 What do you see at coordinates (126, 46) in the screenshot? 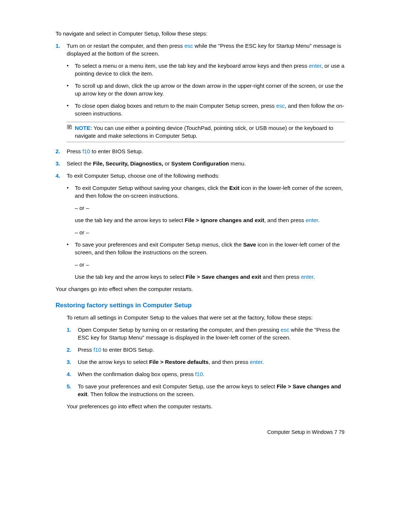
I see `text: Turn on or restart the computer, and the…` at bounding box center [126, 46].